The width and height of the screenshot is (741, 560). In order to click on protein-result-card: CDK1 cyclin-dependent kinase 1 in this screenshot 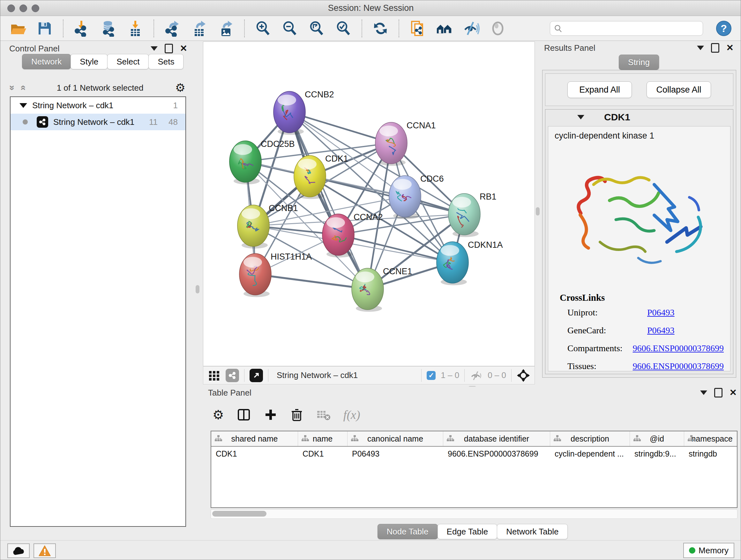, I will do `click(639, 242)`.